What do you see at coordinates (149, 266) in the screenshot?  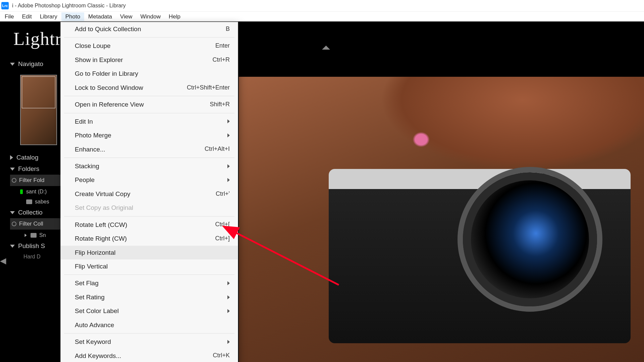 I see `menu-item-flip-vertical: Flip Vertical` at bounding box center [149, 266].